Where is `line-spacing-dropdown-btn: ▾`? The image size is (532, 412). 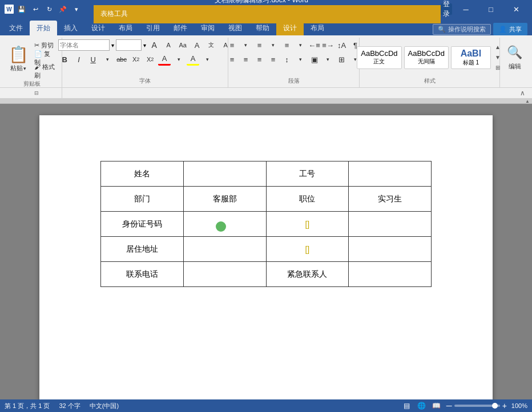 line-spacing-dropdown-btn: ▾ is located at coordinates (301, 59).